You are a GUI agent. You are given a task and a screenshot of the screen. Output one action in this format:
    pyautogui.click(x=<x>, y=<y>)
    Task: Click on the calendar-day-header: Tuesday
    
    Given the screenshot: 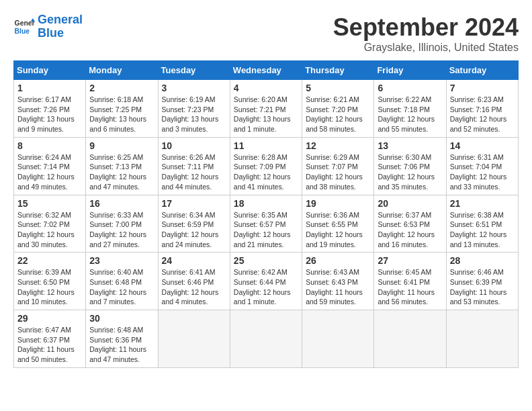 What is the action you would take?
    pyautogui.click(x=193, y=71)
    